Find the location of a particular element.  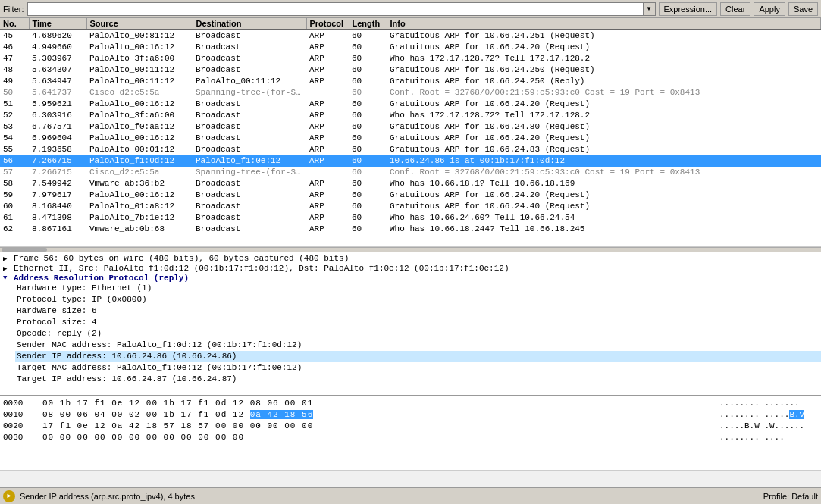

table-row: 485.634307PaloAlto_00:11:12BroadcastARP6… is located at coordinates (411, 70).